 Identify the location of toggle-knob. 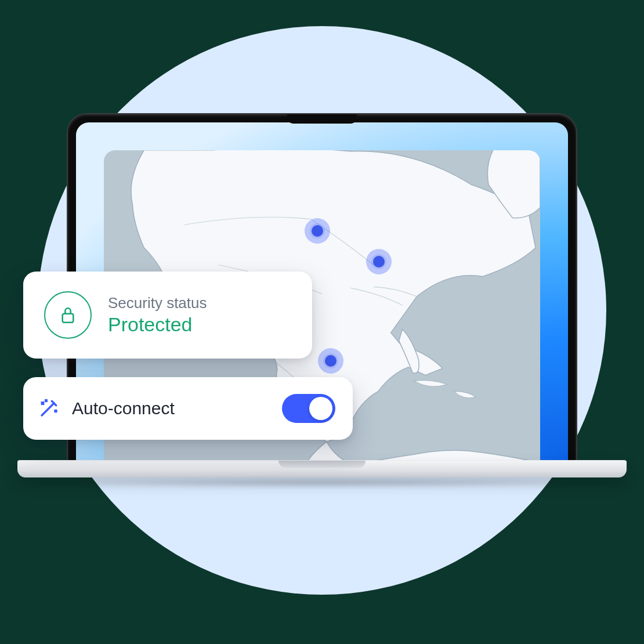
(321, 408).